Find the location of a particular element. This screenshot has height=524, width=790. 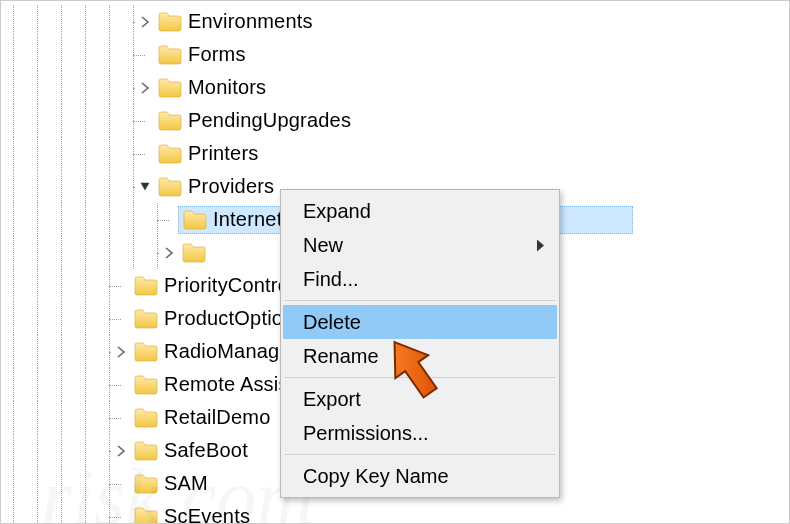

menu-item-label: Export is located at coordinates (332, 400).